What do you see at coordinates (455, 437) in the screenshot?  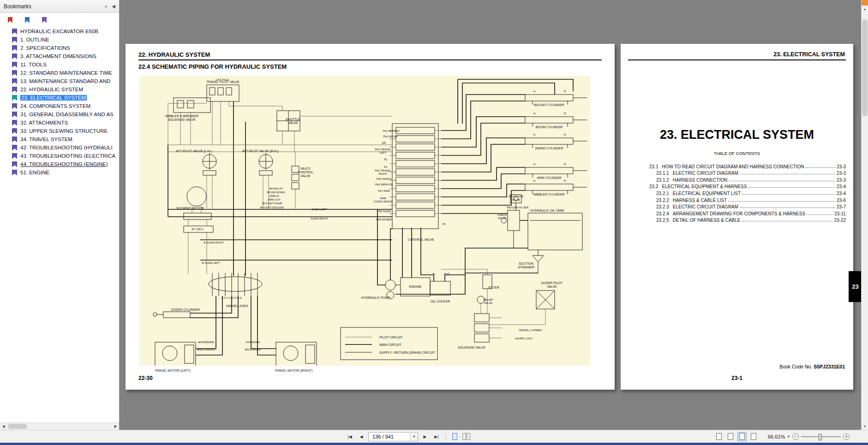 I see `single-page-view-button` at bounding box center [455, 437].